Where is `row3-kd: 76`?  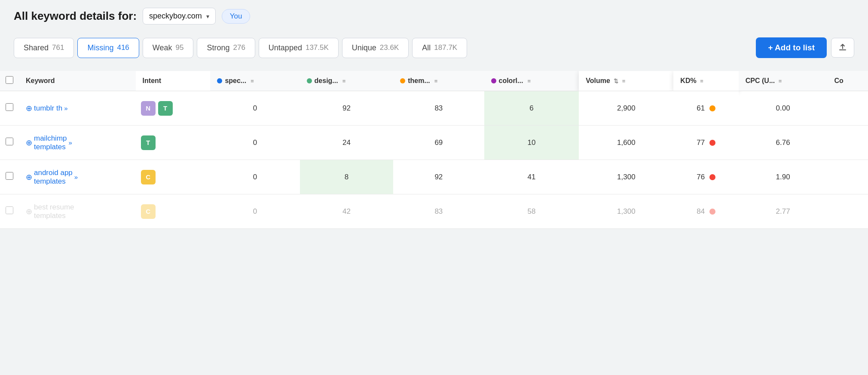 row3-kd: 76 is located at coordinates (706, 177).